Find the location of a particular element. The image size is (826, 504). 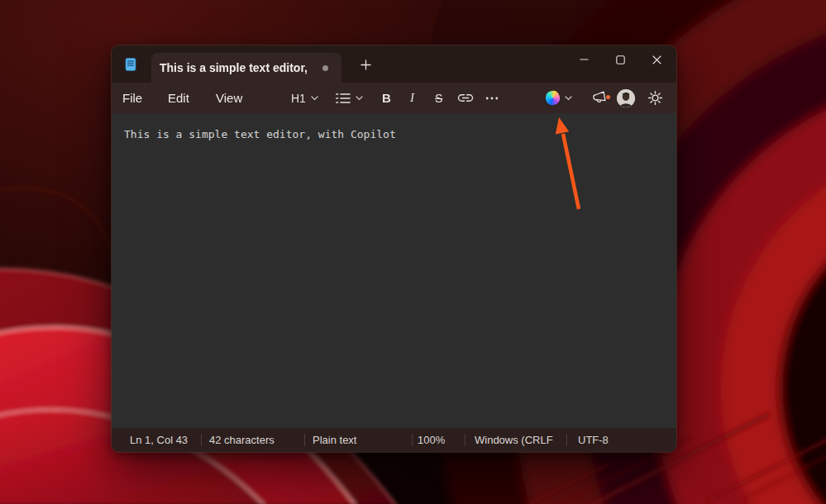

more-options-button is located at coordinates (492, 97).